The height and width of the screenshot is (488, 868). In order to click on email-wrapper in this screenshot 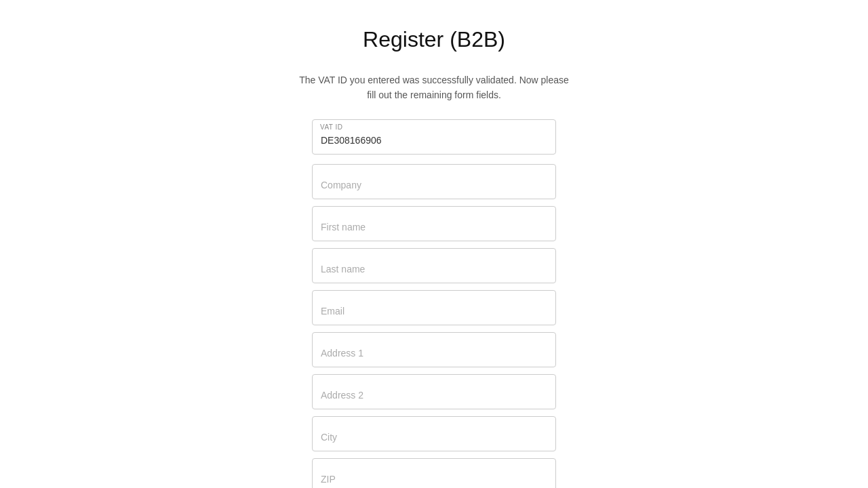, I will do `click(434, 308)`.